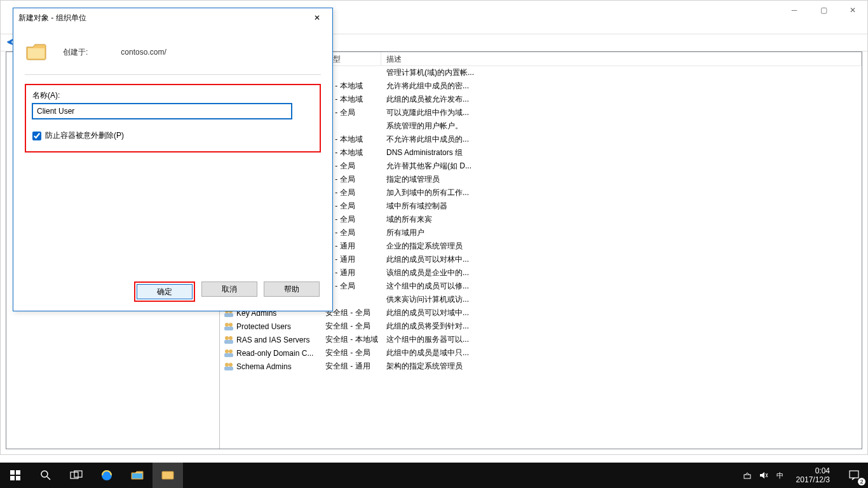  What do you see at coordinates (854, 475) in the screenshot?
I see `action-center-icon: 2` at bounding box center [854, 475].